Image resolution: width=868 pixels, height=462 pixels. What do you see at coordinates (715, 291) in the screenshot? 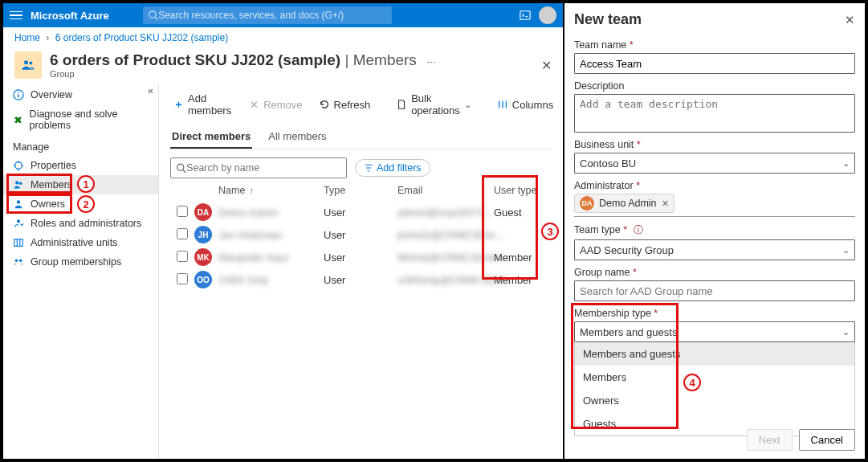
I see `group-name-input` at bounding box center [715, 291].